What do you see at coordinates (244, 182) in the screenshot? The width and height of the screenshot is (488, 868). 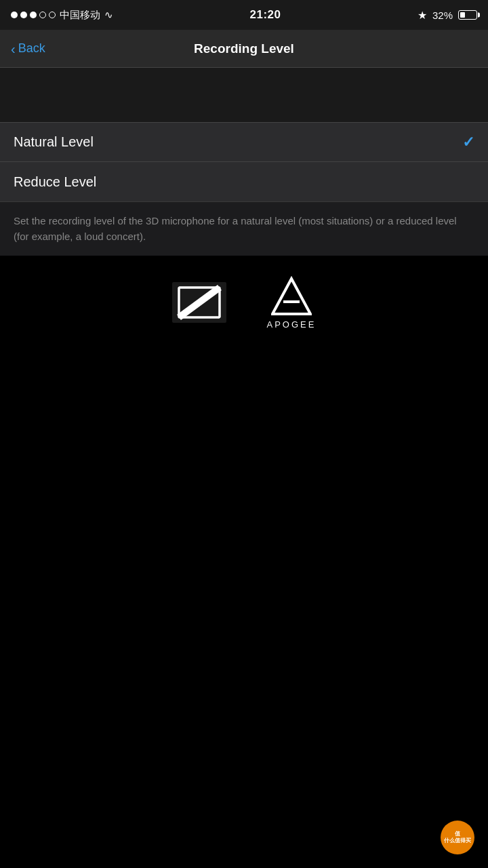 I see `option-reduce-level: Reduce Level` at bounding box center [244, 182].